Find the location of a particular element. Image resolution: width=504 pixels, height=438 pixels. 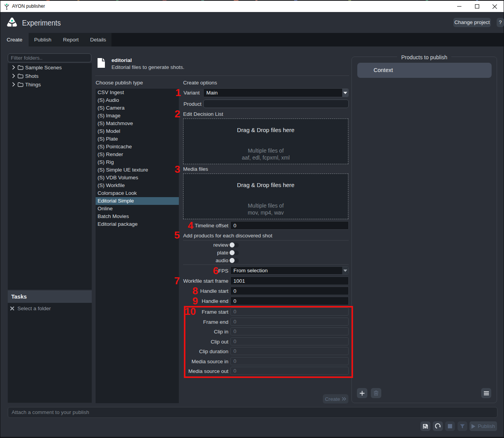

type-item: (S) Simple UE texture is located at coordinates (137, 170).